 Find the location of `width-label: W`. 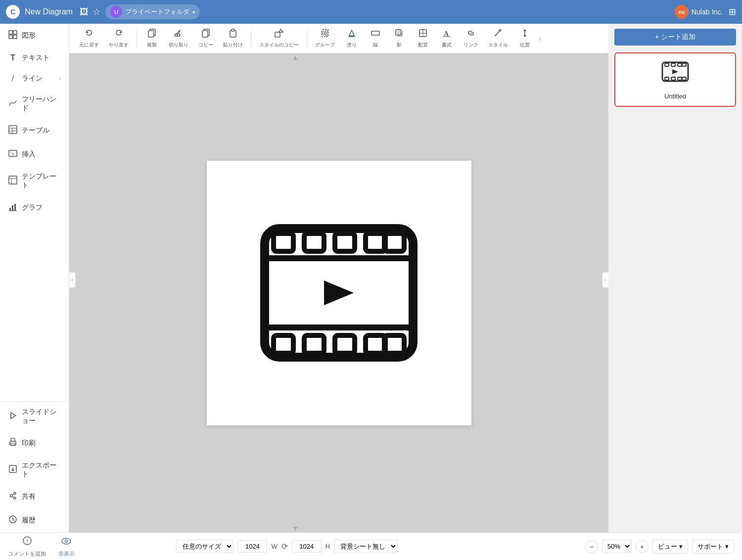

width-label: W is located at coordinates (274, 546).